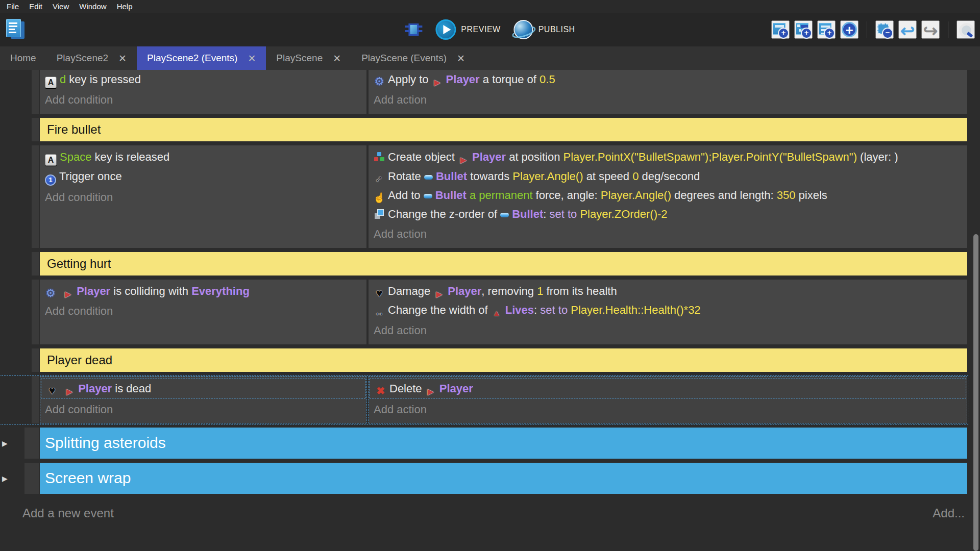 The height and width of the screenshot is (551, 980). I want to click on add-circle-icon, so click(849, 30).